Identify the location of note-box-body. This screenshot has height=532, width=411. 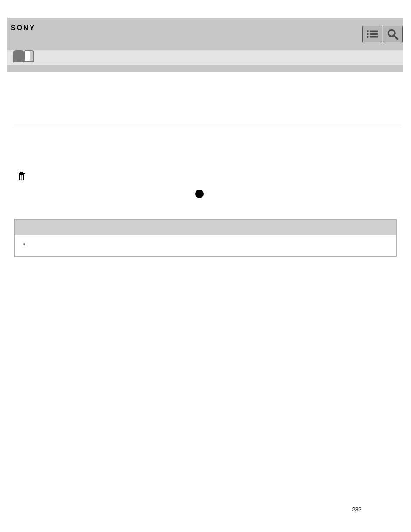
(206, 246).